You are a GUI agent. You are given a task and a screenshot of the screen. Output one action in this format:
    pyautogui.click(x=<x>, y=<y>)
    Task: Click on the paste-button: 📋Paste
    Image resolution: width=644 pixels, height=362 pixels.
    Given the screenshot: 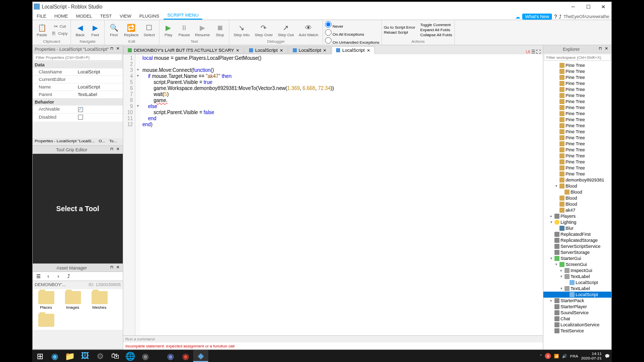 What is the action you would take?
    pyautogui.click(x=42, y=30)
    